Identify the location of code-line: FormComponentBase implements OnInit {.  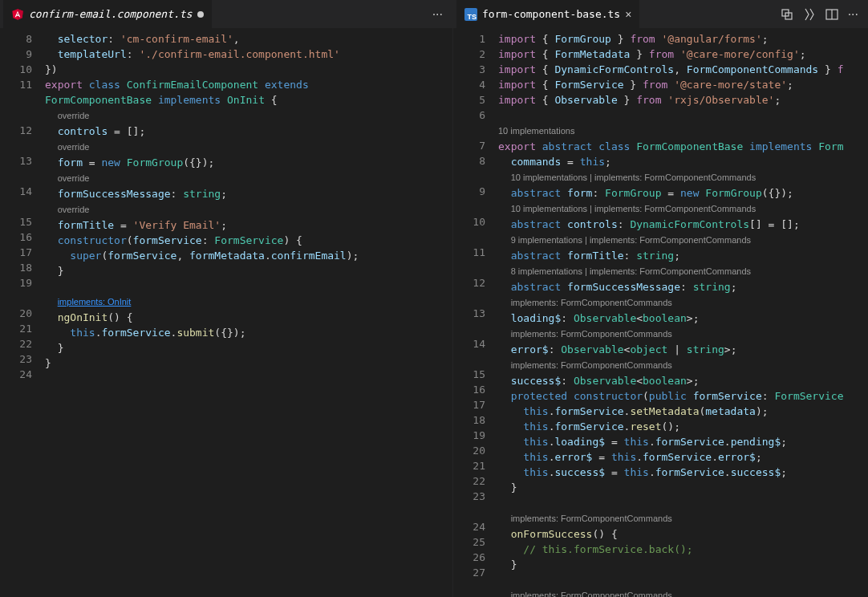
(249, 100).